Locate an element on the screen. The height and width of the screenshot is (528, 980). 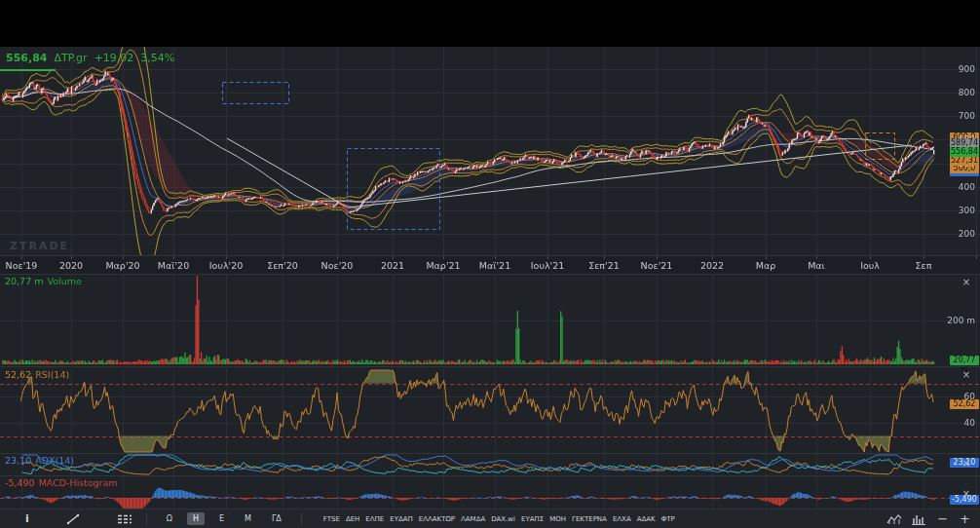
rsi-header: 52,62RSI(14) is located at coordinates (37, 374).